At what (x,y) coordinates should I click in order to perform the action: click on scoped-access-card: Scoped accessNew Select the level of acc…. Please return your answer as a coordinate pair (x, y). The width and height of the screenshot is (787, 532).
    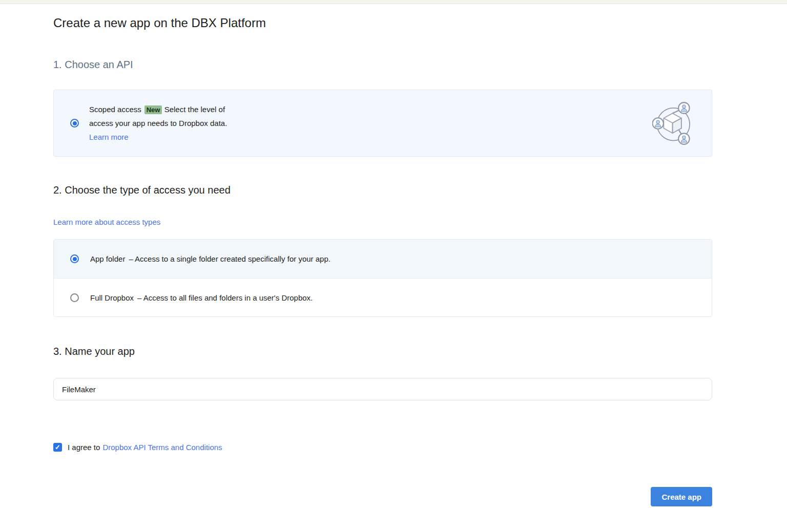
    Looking at the image, I should click on (383, 123).